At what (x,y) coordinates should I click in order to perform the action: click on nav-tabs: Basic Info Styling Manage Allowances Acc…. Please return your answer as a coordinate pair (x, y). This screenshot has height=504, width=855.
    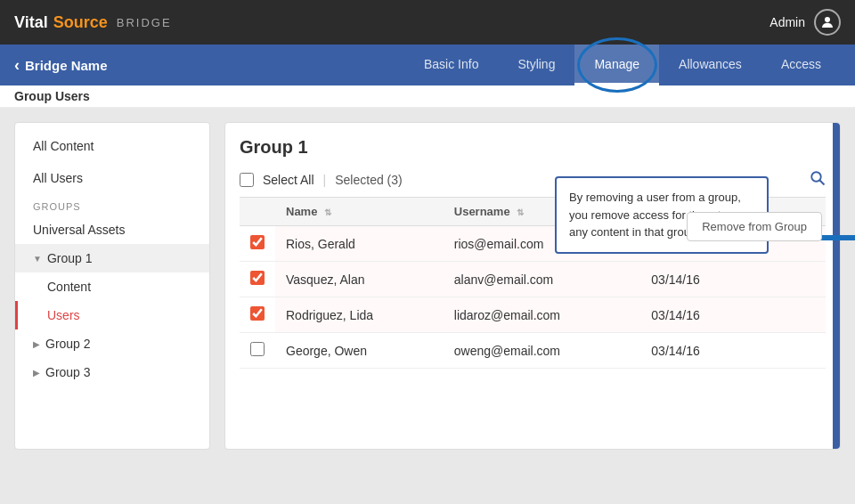
    Looking at the image, I should click on (623, 65).